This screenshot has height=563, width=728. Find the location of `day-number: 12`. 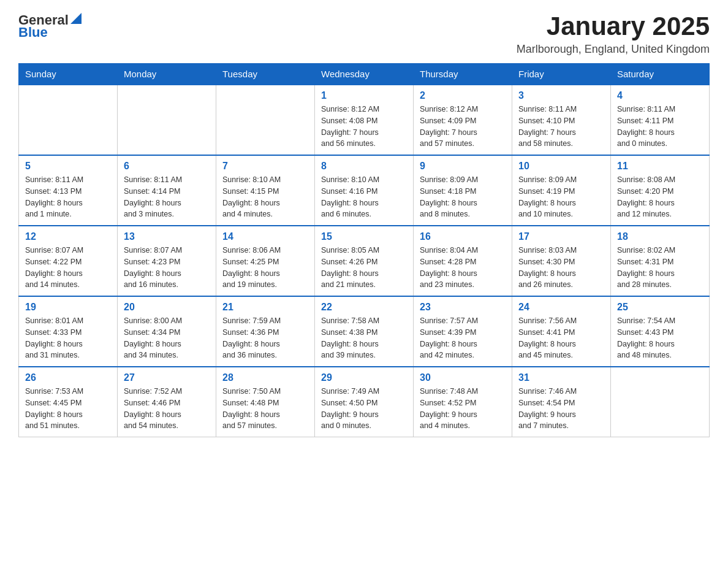

day-number: 12 is located at coordinates (68, 237).